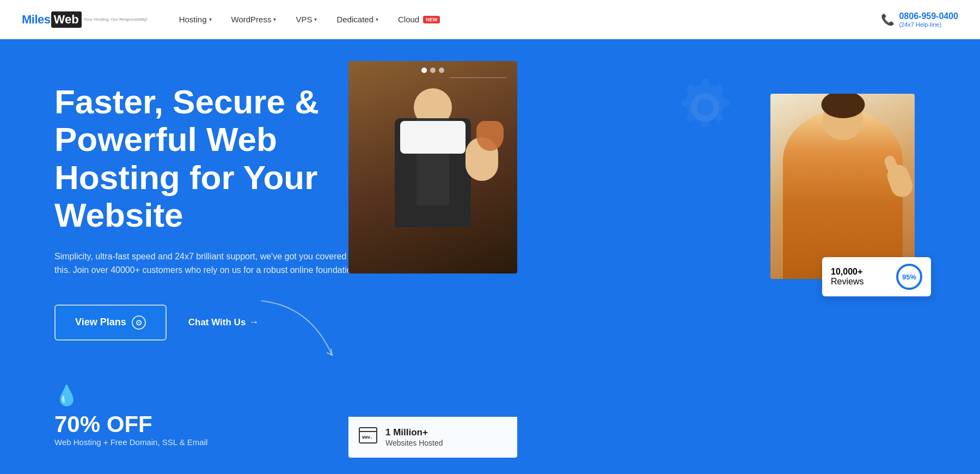 This screenshot has width=980, height=474. I want to click on person-shape, so click(433, 181).